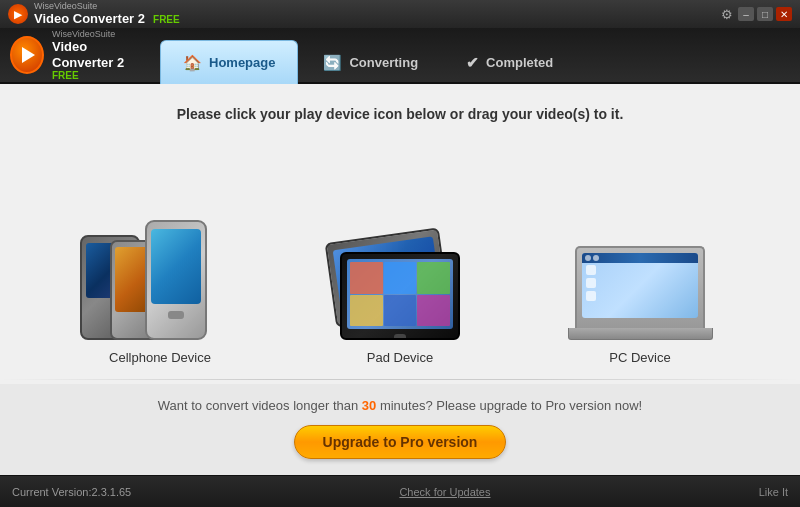  What do you see at coordinates (107, 6) in the screenshot?
I see `logo-top-text: WiseVideoSuite` at bounding box center [107, 6].